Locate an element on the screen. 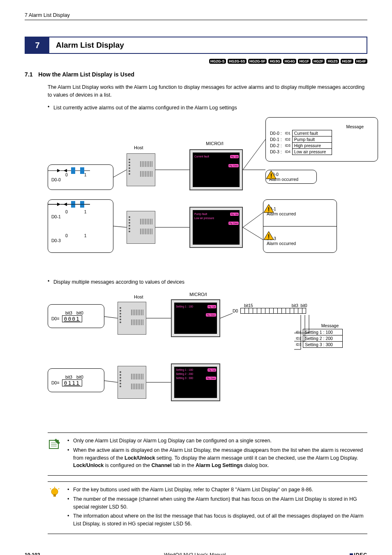 The width and height of the screenshot is (392, 555). hmi-panel-3: Setting 1 : 100 Pg. Up Pg. Dwn is located at coordinates (196, 318).